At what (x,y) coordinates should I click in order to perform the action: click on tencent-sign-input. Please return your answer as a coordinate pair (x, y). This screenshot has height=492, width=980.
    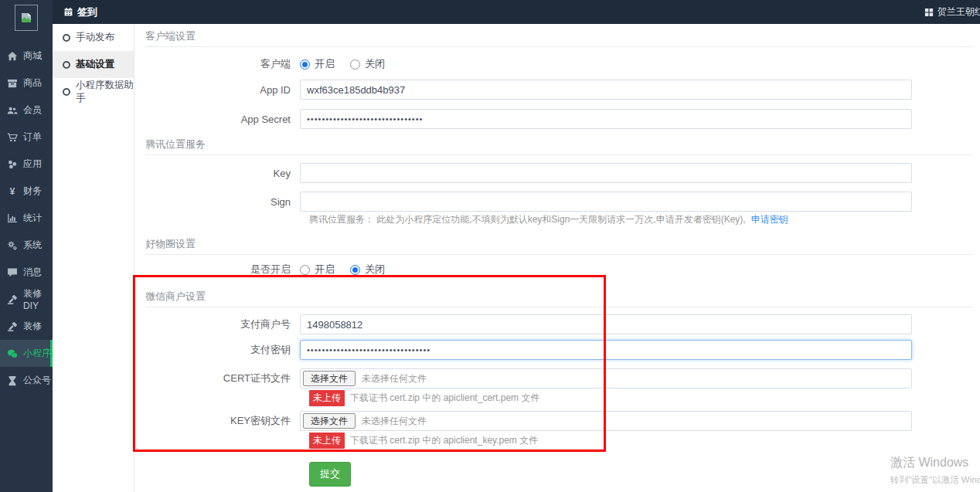
    Looking at the image, I should click on (606, 202).